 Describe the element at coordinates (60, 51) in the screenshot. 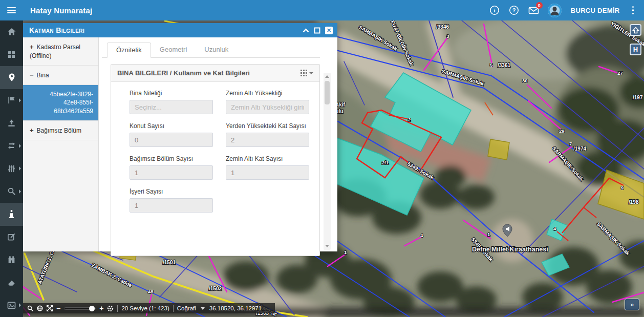

I see `tree-item-kadastro: +Kadastro Parsel (Offline)` at that location.